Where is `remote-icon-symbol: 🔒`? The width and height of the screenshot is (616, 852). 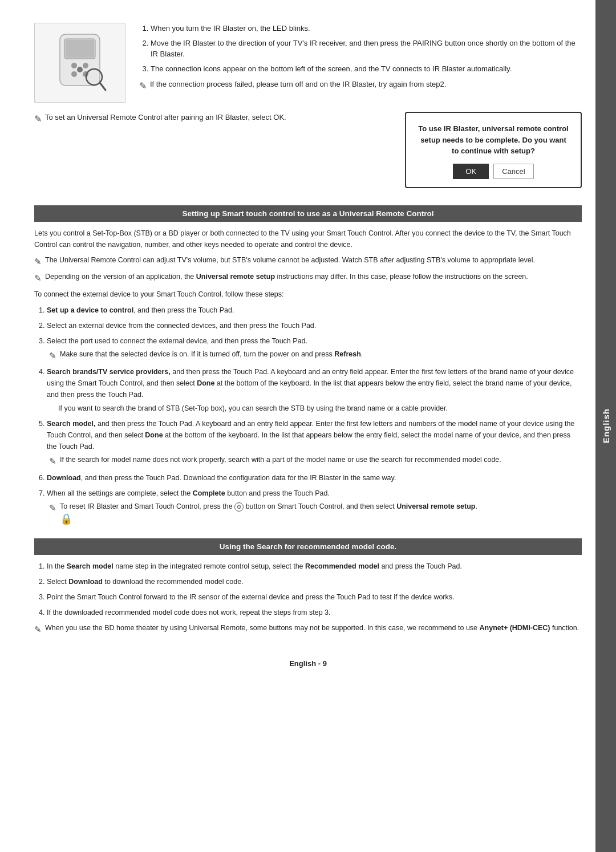 remote-icon-symbol: 🔒 is located at coordinates (66, 519).